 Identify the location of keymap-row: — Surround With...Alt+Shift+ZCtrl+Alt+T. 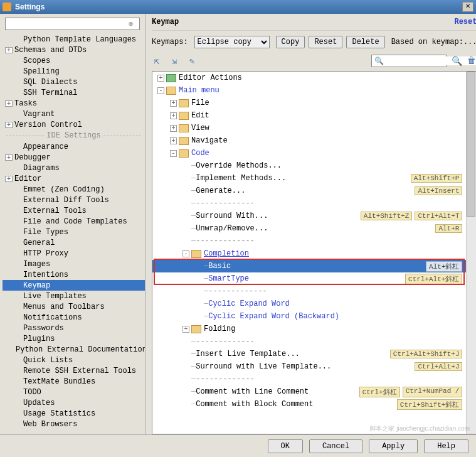
(309, 216).